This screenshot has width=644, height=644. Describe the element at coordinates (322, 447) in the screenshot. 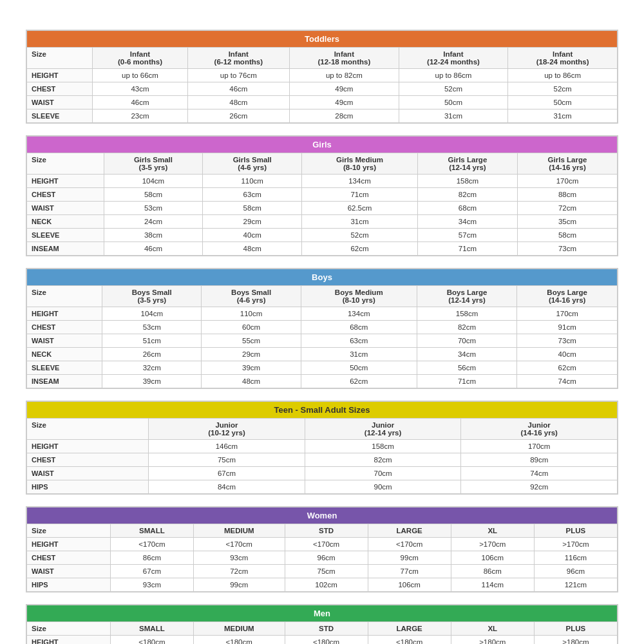

I see `table-row: HEIGHT146cm158cm170cm` at that location.